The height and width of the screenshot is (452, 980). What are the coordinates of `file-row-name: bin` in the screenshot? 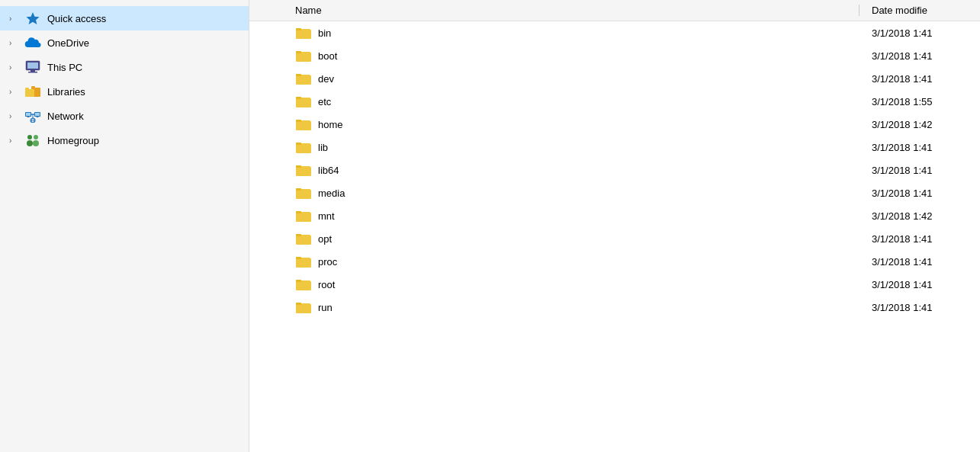 It's located at (554, 33).